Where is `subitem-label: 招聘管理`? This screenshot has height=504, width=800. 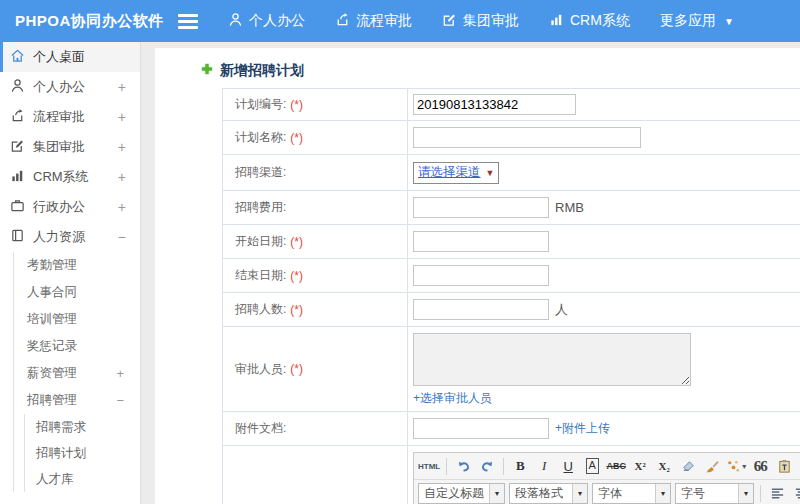 subitem-label: 招聘管理 is located at coordinates (52, 400).